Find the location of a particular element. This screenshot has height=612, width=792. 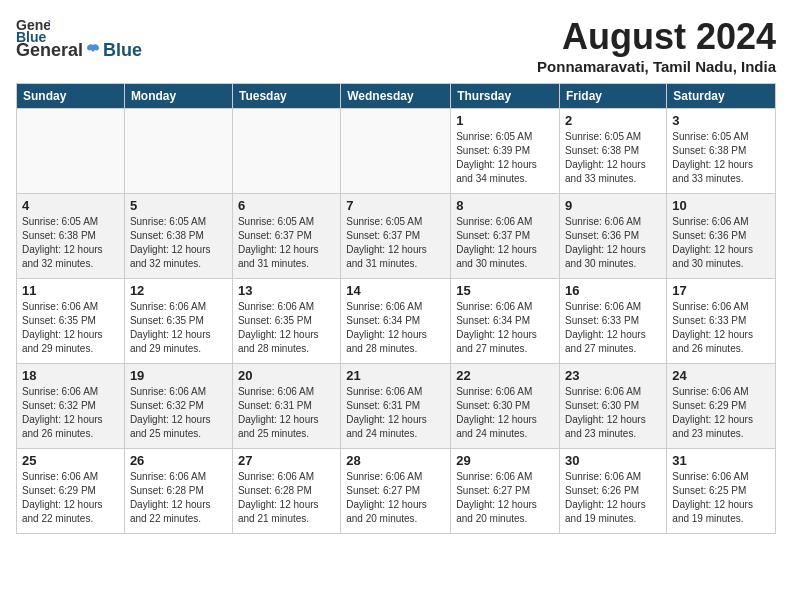

day-info: Sunrise: 6:06 AM Sunset: 6:37 PM Dayligh… is located at coordinates (505, 243).